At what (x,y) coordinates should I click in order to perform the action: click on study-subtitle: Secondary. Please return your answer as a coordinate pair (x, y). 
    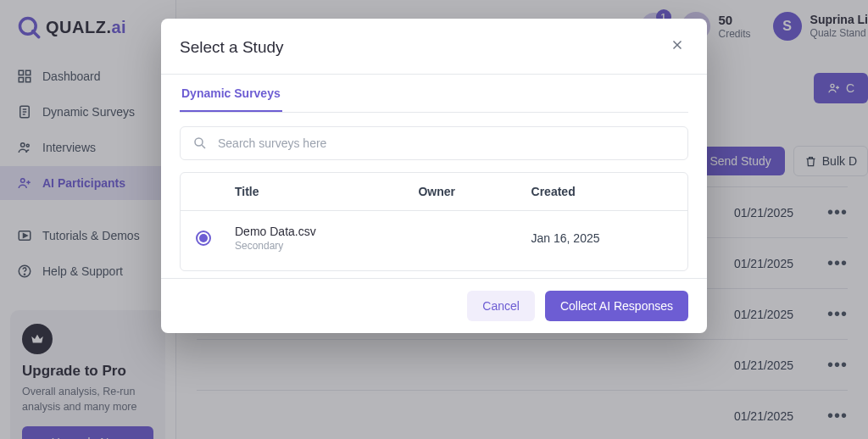
    Looking at the image, I should click on (326, 246).